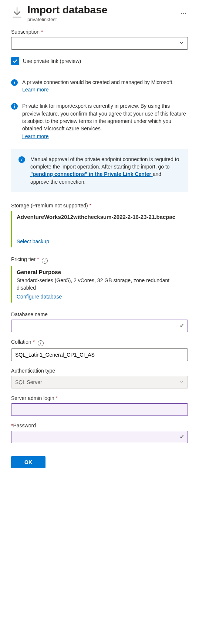  Describe the element at coordinates (28, 462) in the screenshot. I see `ok-button: OK` at that location.